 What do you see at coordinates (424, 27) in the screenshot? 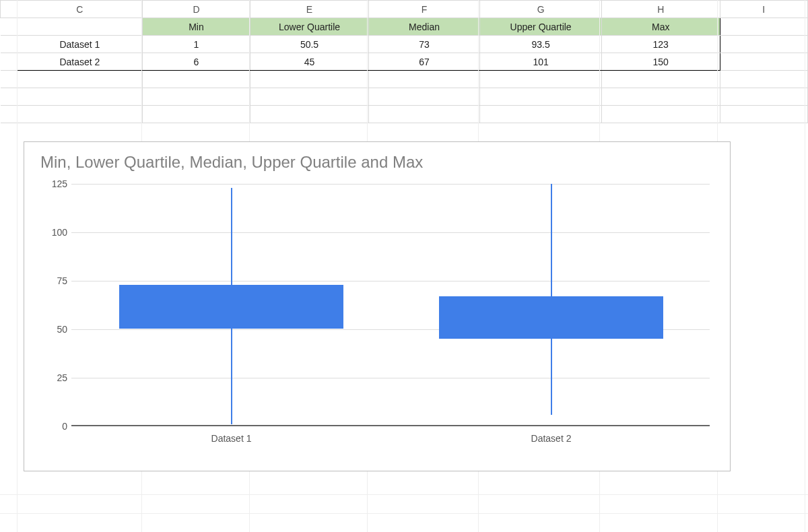
I see `header-median: Median` at bounding box center [424, 27].